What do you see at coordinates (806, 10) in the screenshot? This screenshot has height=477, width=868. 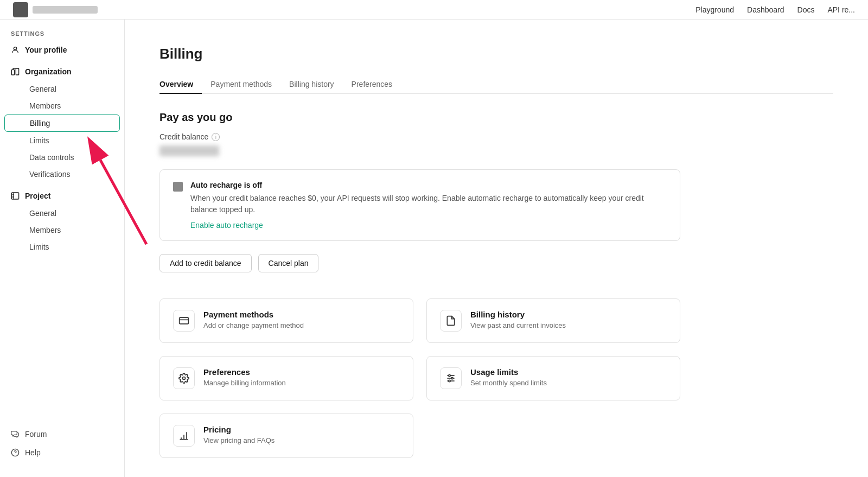 I see `docs-link: Docs` at bounding box center [806, 10].